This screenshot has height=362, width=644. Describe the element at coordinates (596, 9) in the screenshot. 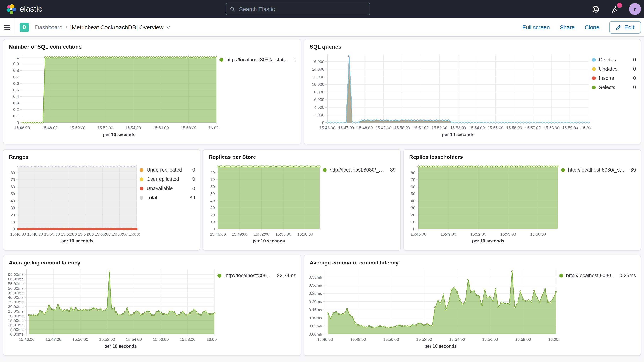

I see `help-button` at that location.